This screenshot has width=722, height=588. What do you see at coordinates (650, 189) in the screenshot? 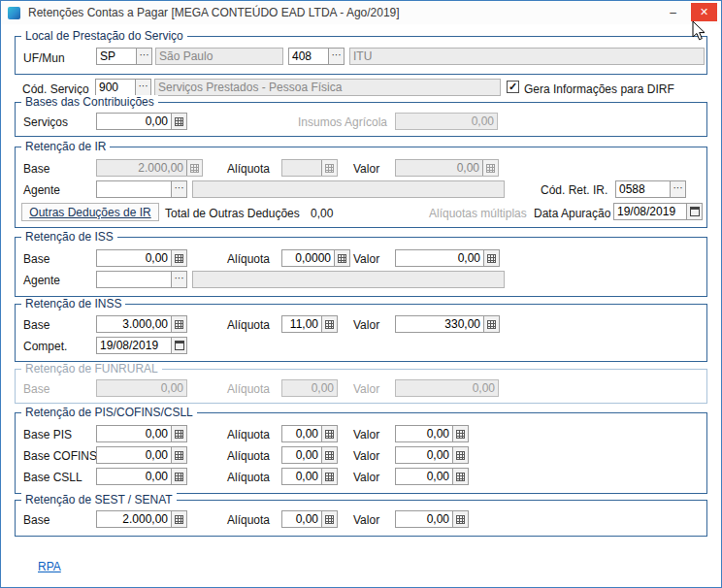
I see `ir-cod-ret-input: 0588 ···` at bounding box center [650, 189].